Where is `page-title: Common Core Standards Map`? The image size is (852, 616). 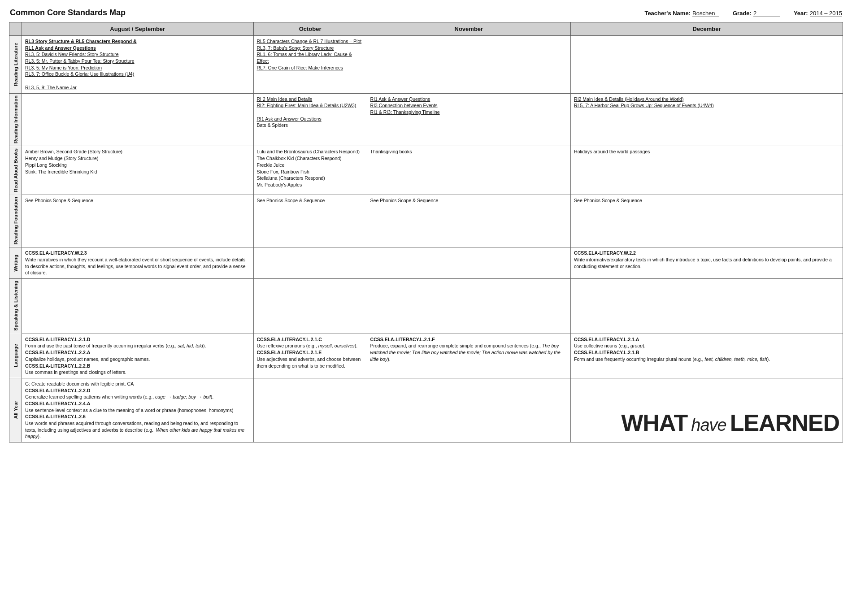
page-title: Common Core Standards Map is located at coordinates (68, 13).